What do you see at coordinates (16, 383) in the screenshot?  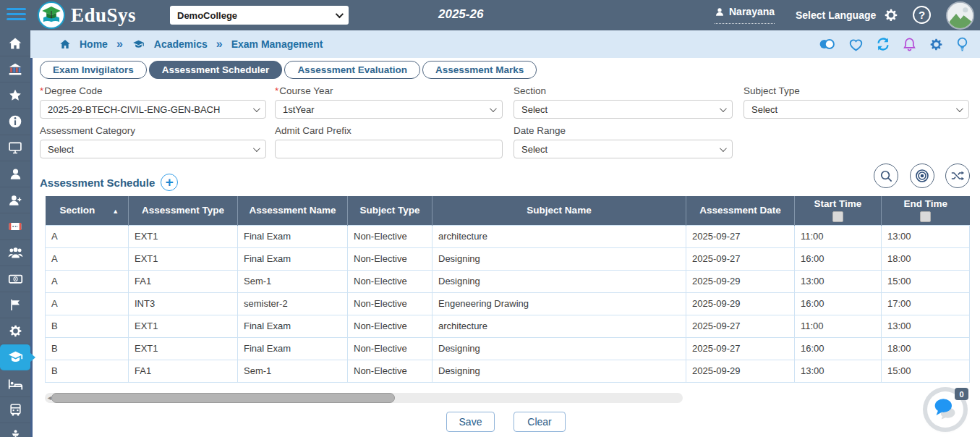 I see `bed-icon` at bounding box center [16, 383].